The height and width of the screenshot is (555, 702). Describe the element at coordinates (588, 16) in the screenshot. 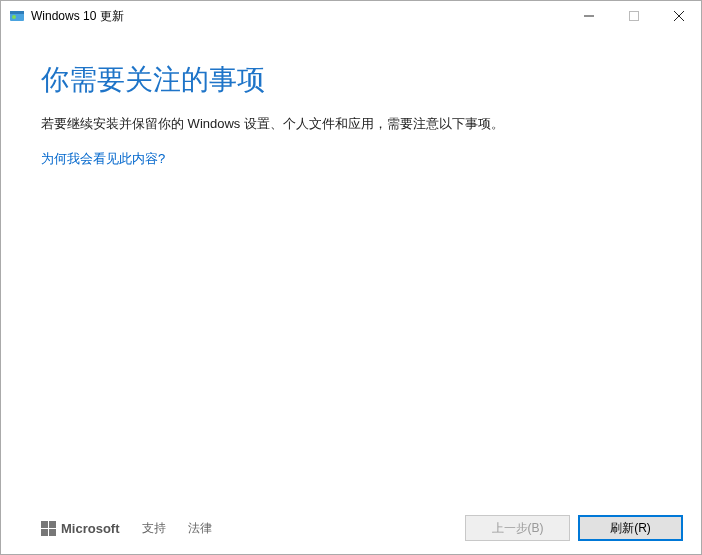

I see `minimize-button` at that location.